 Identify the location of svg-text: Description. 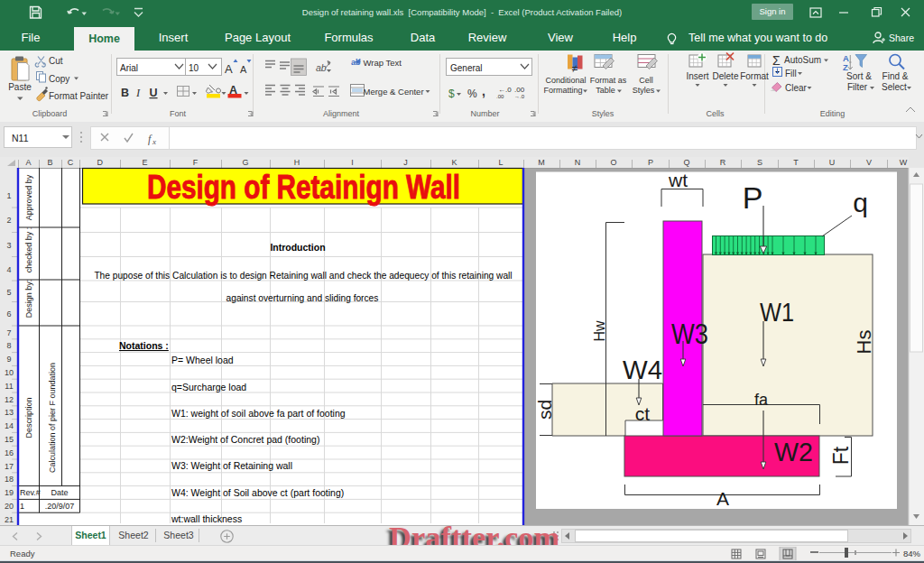
(29, 417).